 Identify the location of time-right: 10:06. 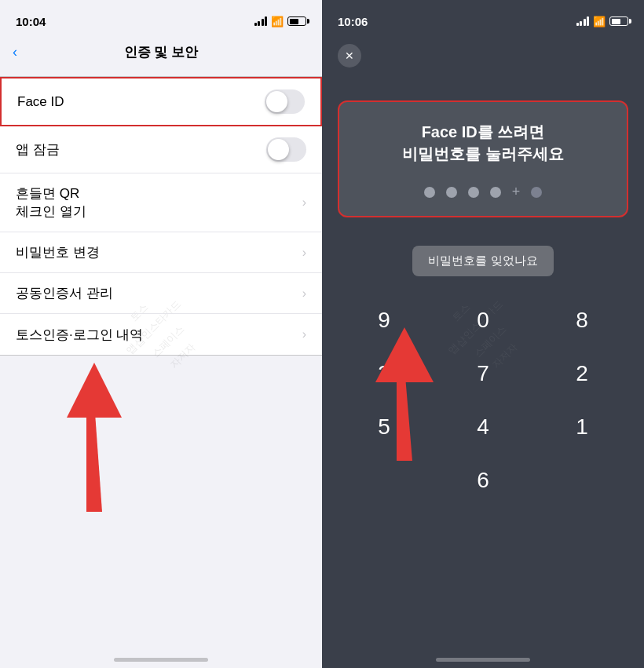
(353, 22).